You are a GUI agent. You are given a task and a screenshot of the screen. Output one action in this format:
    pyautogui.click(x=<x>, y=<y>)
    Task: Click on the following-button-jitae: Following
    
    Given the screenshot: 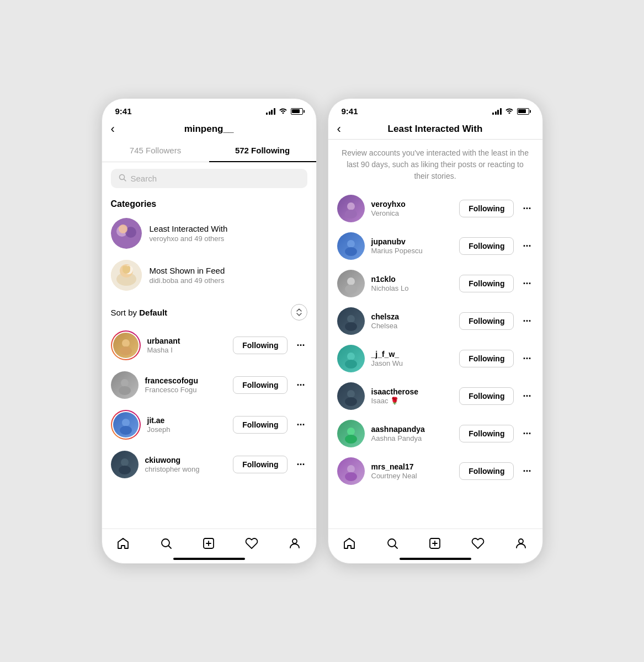 What is the action you would take?
    pyautogui.click(x=260, y=425)
    